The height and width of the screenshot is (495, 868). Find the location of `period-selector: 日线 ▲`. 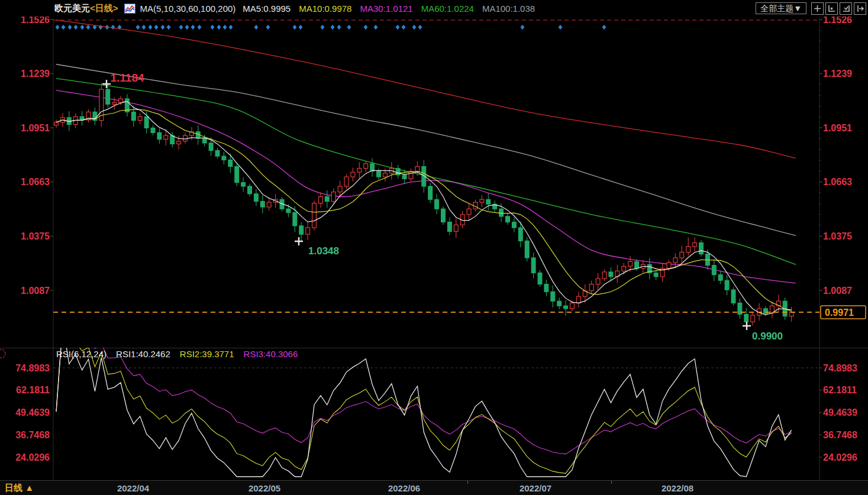

period-selector: 日线 ▲ is located at coordinates (19, 488).